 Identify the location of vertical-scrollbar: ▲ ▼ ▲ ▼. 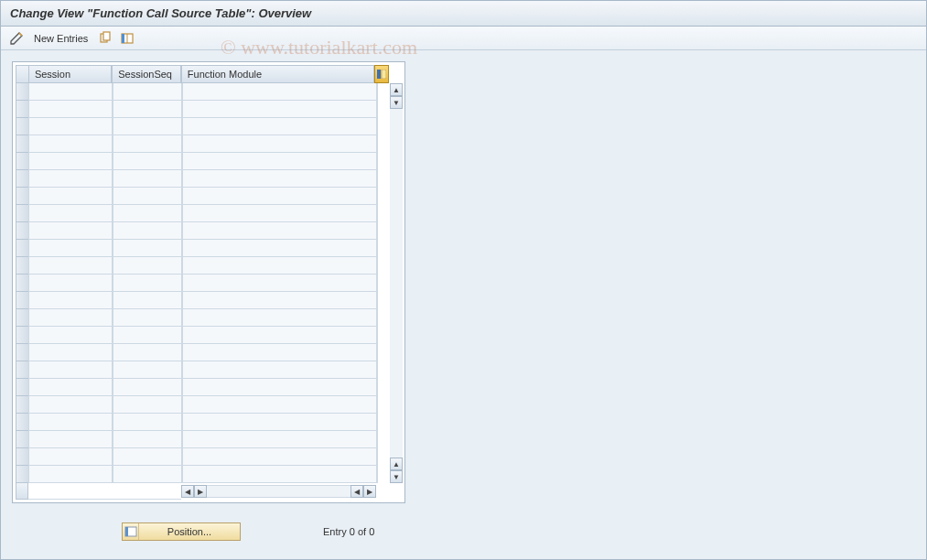
(390, 284).